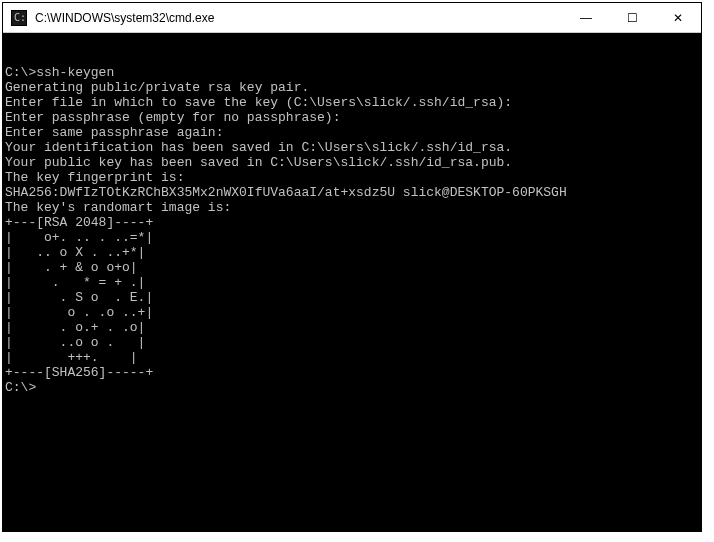 Image resolution: width=714 pixels, height=542 pixels. Describe the element at coordinates (352, 148) in the screenshot. I see `terminal-line: Your identification has been saved in C:…` at that location.